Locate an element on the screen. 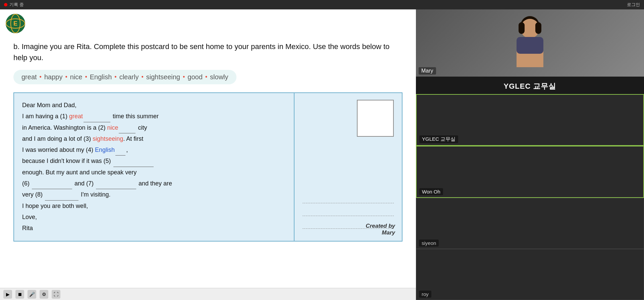 Image resolution: width=644 pixels, height=300 pixels. participant-wonoh-label: Won Oh is located at coordinates (431, 191).